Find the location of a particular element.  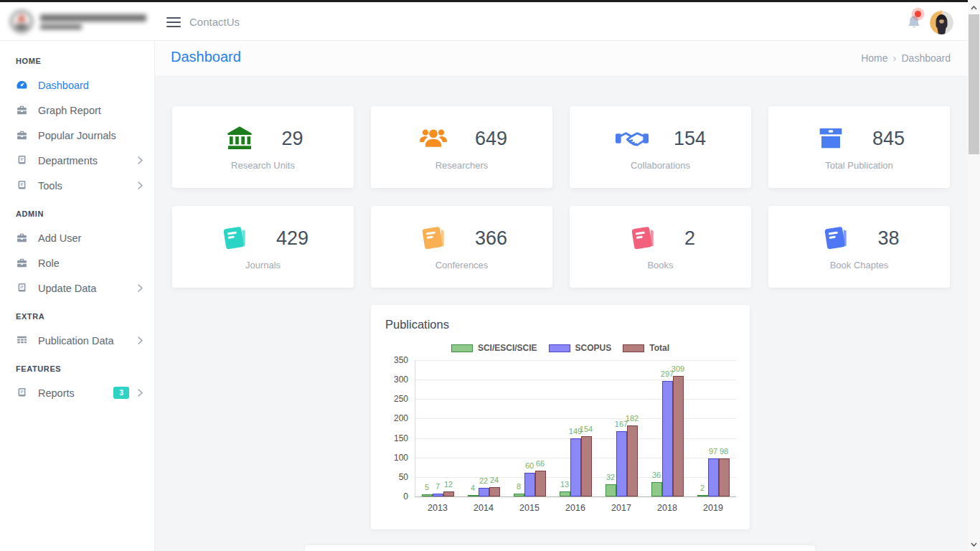

x-axis-label: 2014 is located at coordinates (484, 508).